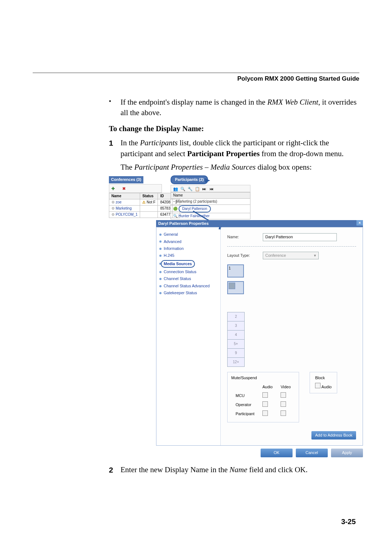 The height and width of the screenshot is (555, 392). What do you see at coordinates (312, 453) in the screenshot?
I see `cancel-button: Cancel` at bounding box center [312, 453].